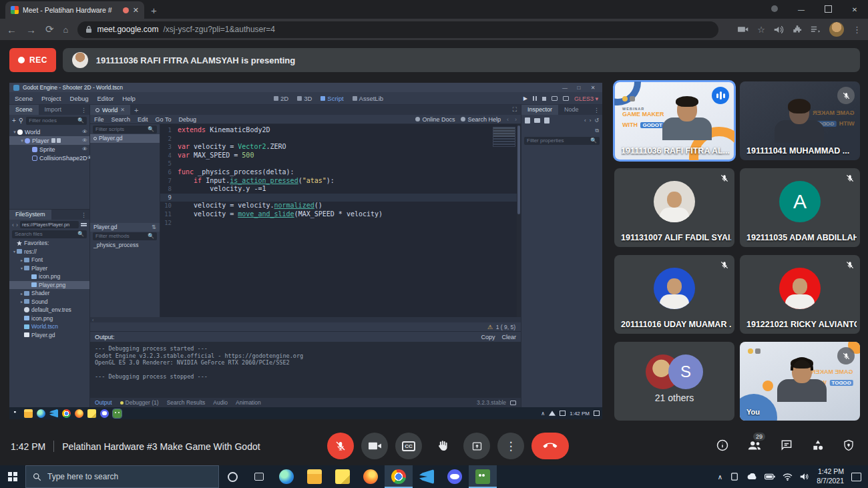 Image resolution: width=868 pixels, height=488 pixels. Describe the element at coordinates (517, 109) in the screenshot. I see `distraction-free-icon: ⛶` at that location.